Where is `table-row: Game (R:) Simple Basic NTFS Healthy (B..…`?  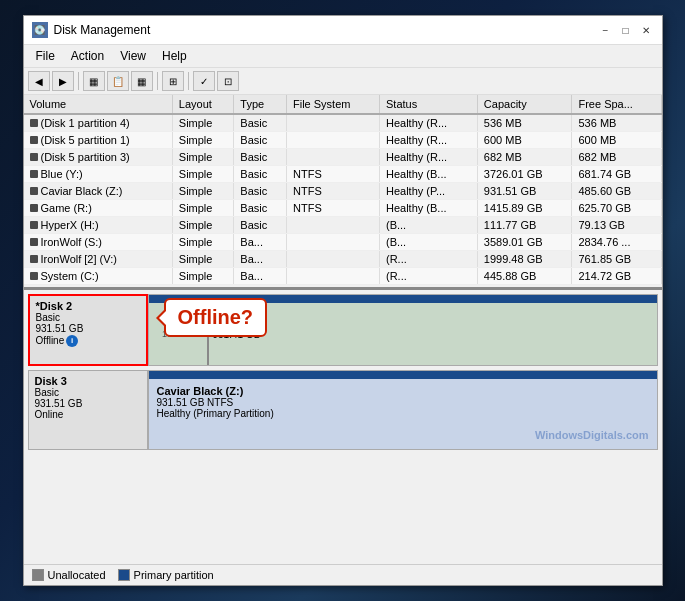
table-row: Game (R:) Simple Basic NTFS Healthy (B..… is located at coordinates (343, 208).